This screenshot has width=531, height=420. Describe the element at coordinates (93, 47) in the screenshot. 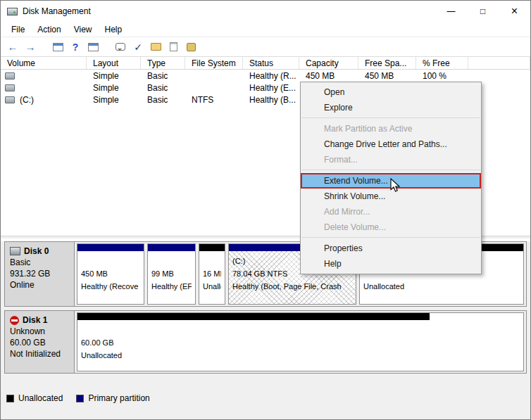

I see `table-icon` at that location.